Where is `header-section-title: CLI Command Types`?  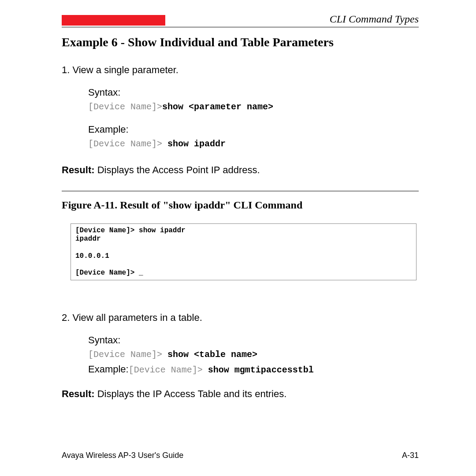
header-section-title: CLI Command Types is located at coordinates (292, 20).